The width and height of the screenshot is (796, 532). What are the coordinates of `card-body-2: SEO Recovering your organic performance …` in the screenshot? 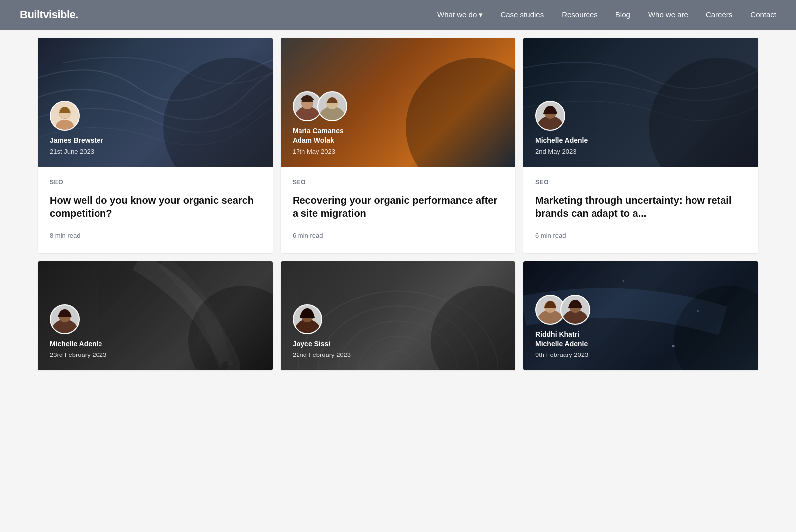 It's located at (398, 210).